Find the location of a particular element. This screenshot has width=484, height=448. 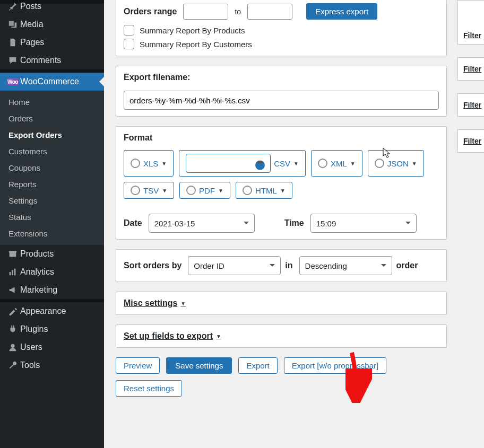

orders-range-label: Orders range is located at coordinates (150, 12).